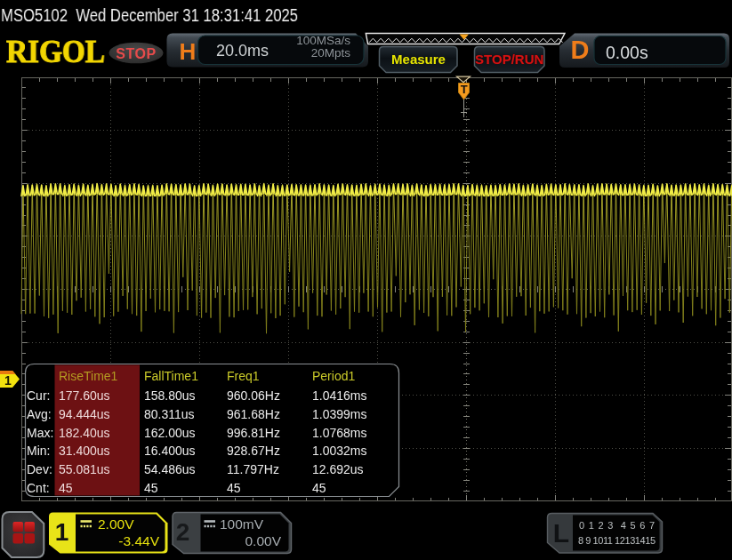  What do you see at coordinates (242, 51) in the screenshot?
I see `svg-text: 20.0ms` at bounding box center [242, 51].